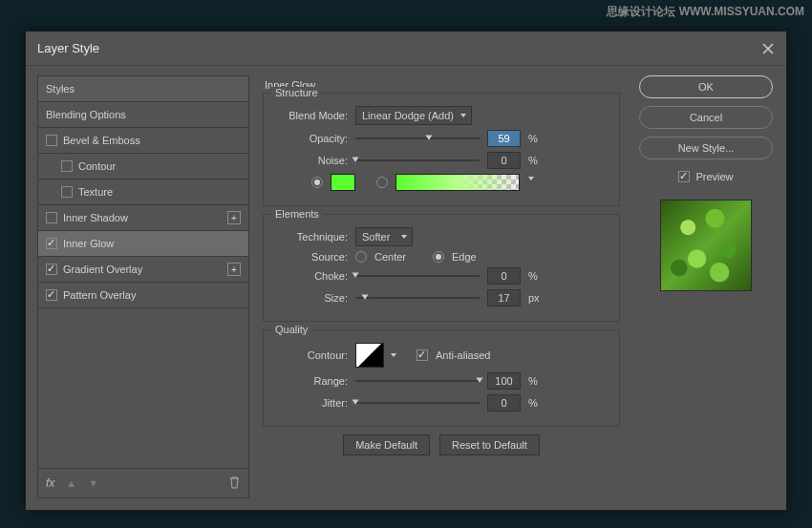 Image resolution: width=812 pixels, height=528 pixels. Describe the element at coordinates (310, 276) in the screenshot. I see `choke-label: Choke:` at that location.